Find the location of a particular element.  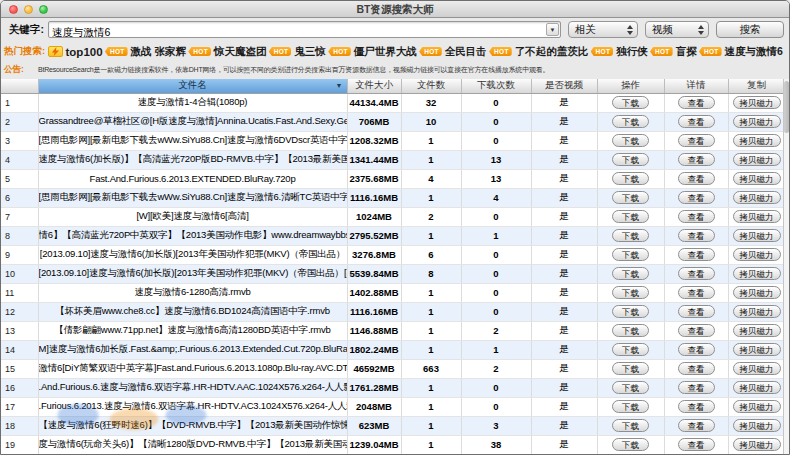

hot-item: HOT 了不起的盖茨比 is located at coordinates (538, 52).